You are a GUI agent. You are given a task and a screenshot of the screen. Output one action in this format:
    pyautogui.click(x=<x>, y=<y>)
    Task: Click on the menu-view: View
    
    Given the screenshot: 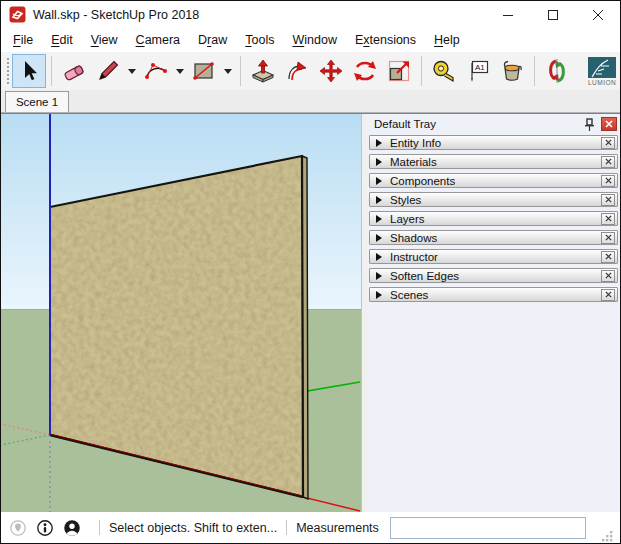 What is the action you would take?
    pyautogui.click(x=104, y=40)
    